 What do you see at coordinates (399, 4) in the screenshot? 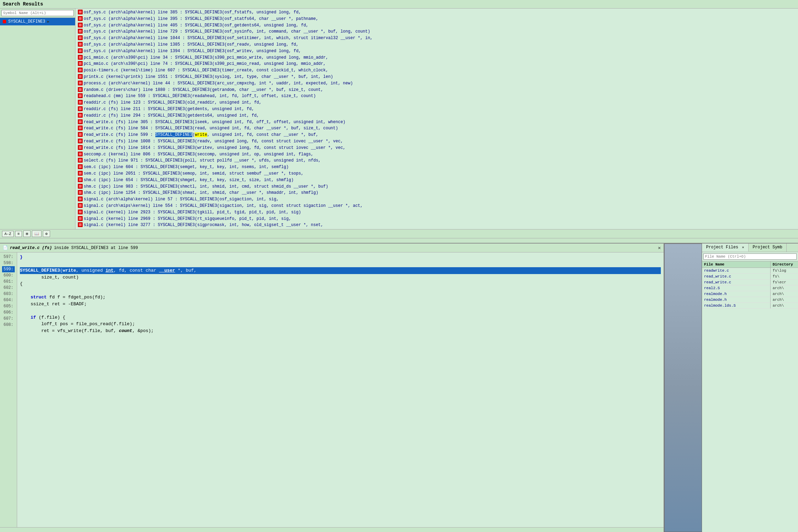
I see `search-results-header: Search Results` at bounding box center [399, 4].